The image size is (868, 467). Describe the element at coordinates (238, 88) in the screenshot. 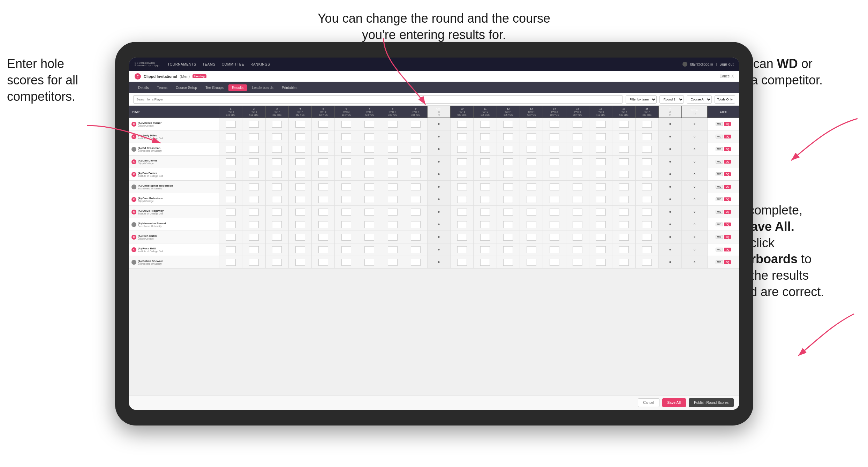

I see `tab-results: Results` at that location.